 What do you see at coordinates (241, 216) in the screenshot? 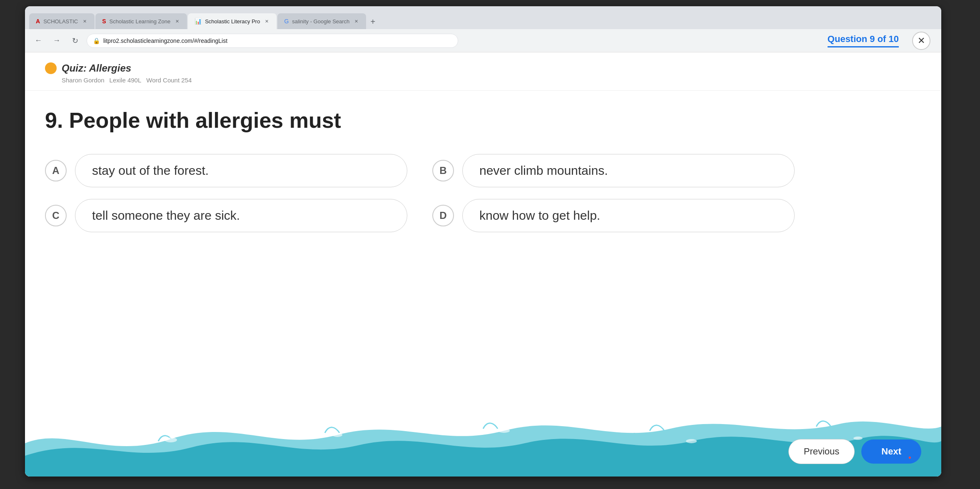
I see `option-box-c: tell someone they are sick.` at bounding box center [241, 216].